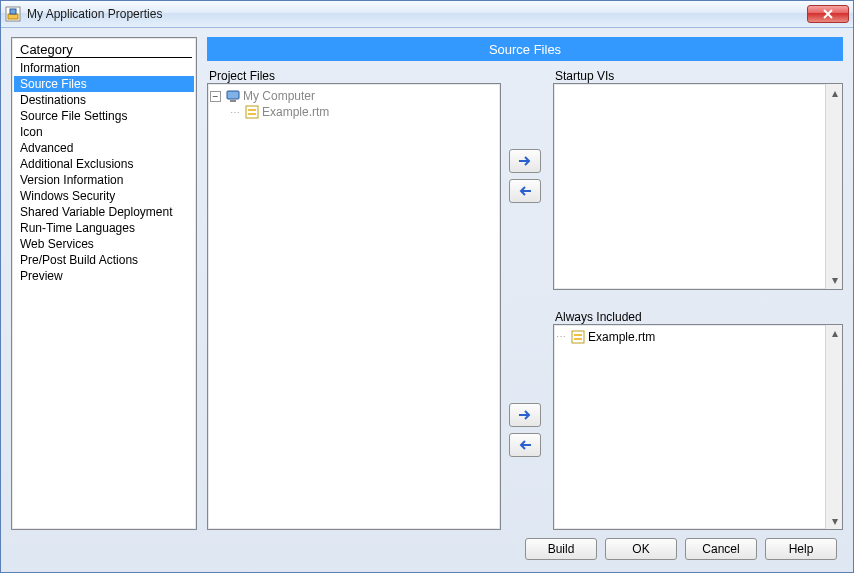  I want to click on list-item-label: Example.rtm, so click(622, 337).